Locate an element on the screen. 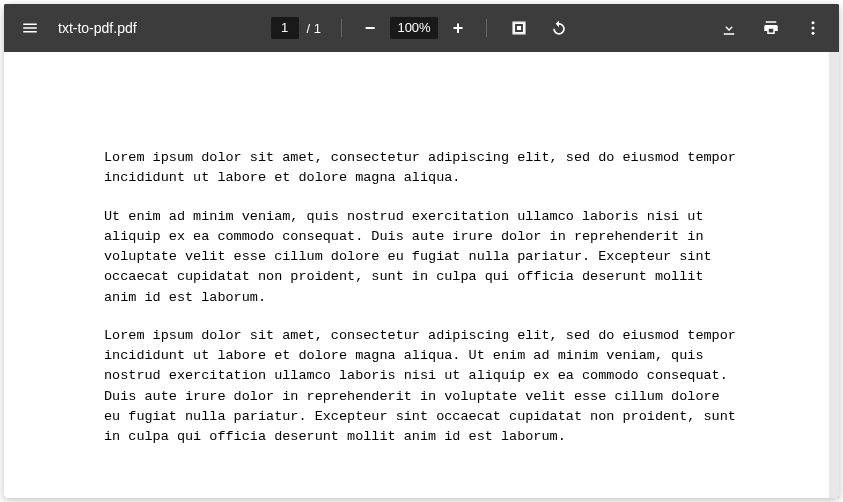 This screenshot has width=843, height=502. file-title: txt-to-pdf.pdf is located at coordinates (98, 28).